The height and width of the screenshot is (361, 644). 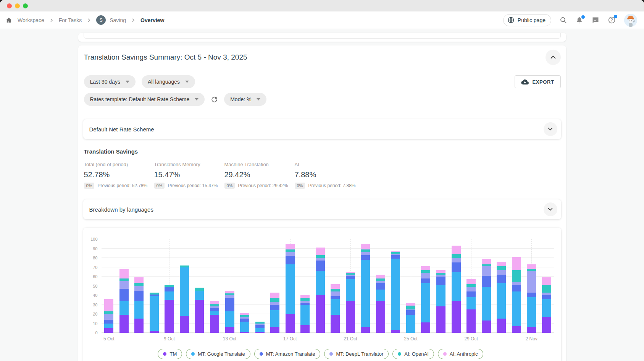 What do you see at coordinates (25, 6) in the screenshot?
I see `window-zoom-button` at bounding box center [25, 6].